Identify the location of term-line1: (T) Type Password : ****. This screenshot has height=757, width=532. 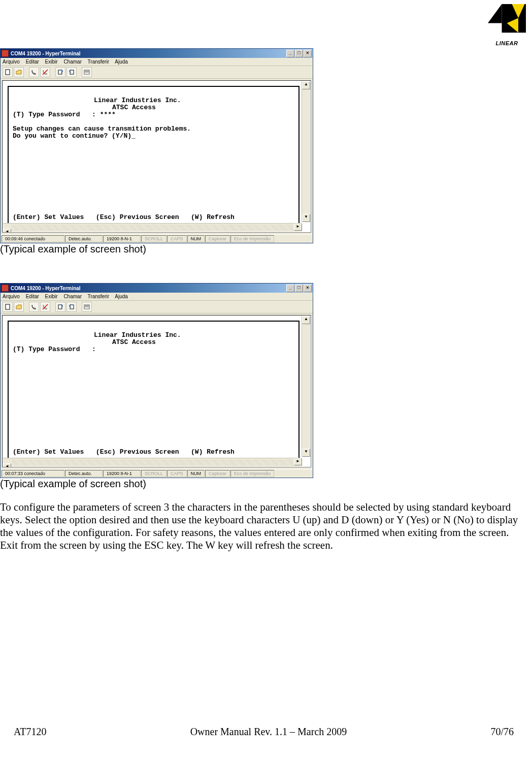
(64, 115).